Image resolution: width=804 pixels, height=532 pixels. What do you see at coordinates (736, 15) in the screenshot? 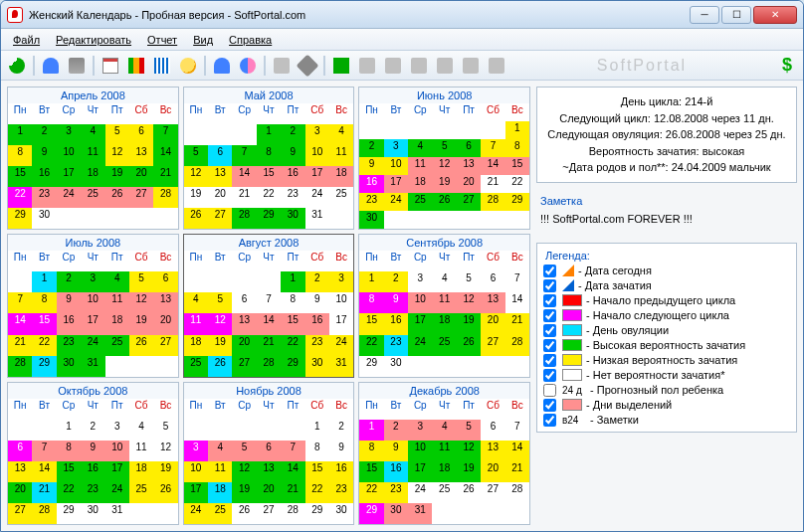
I see `maximize-button: ☐` at bounding box center [736, 15].